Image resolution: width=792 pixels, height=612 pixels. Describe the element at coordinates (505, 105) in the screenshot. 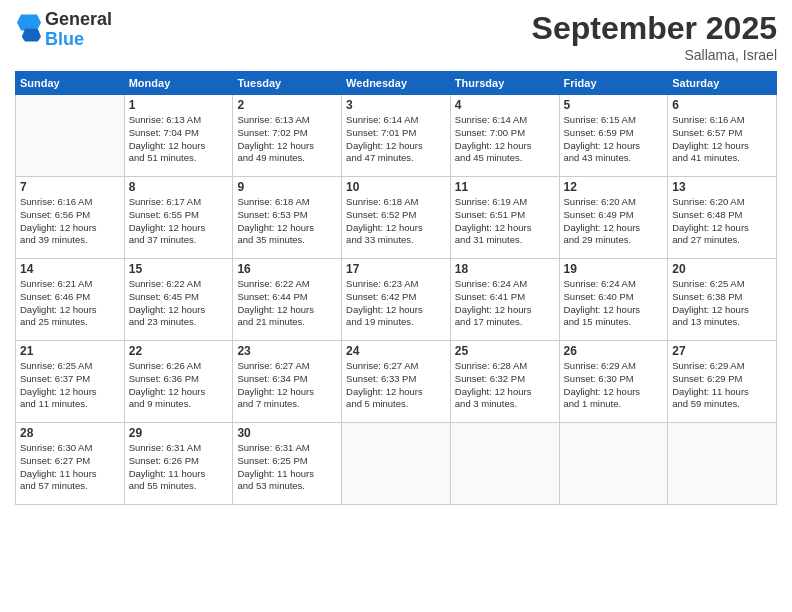

I see `day-number: 4` at that location.